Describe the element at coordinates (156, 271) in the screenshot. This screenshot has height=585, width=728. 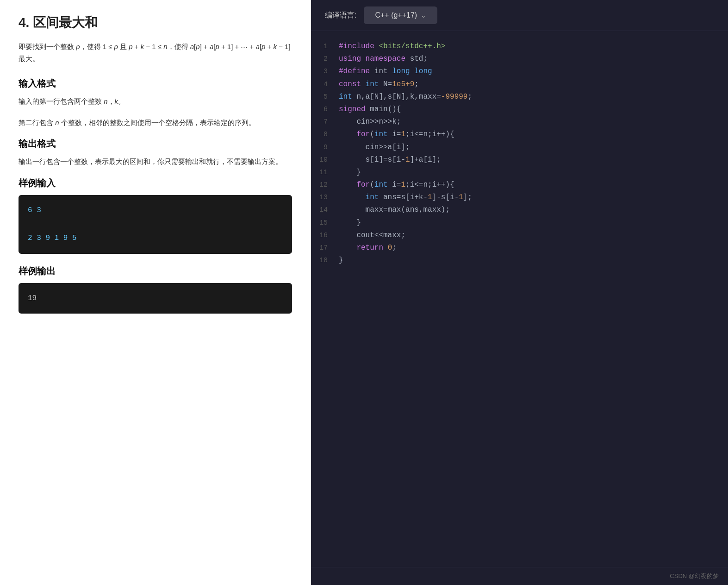
I see `sample-output-title: 样例输出` at that location.